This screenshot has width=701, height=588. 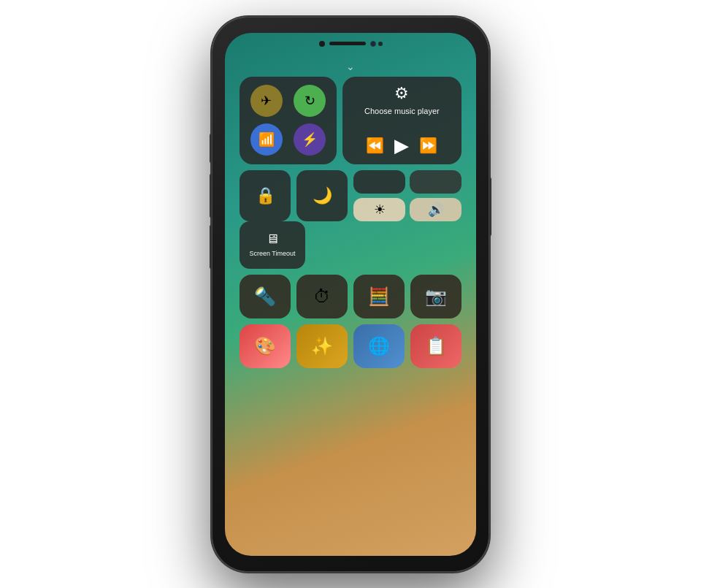 I want to click on app1-icon: 🎨, so click(x=265, y=346).